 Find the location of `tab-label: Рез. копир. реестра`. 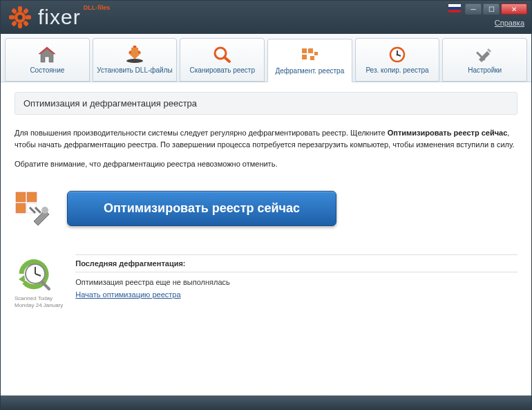

tab-label: Рез. копир. реестра is located at coordinates (397, 71).